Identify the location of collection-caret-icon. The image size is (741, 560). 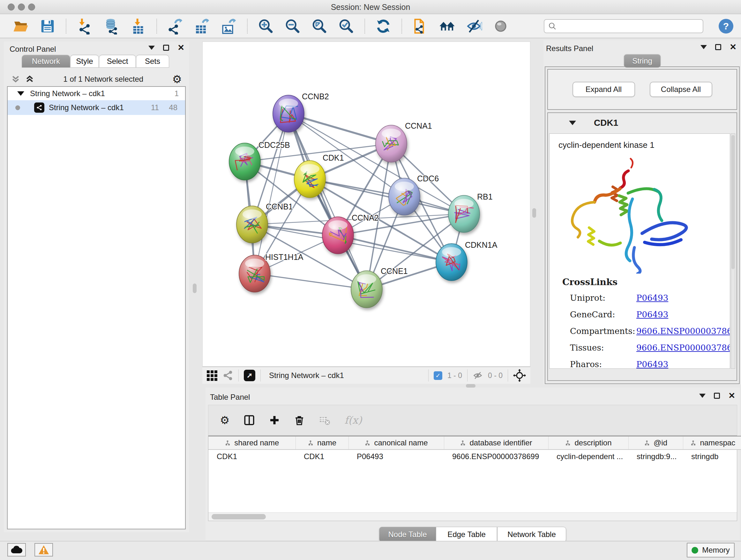
(21, 94).